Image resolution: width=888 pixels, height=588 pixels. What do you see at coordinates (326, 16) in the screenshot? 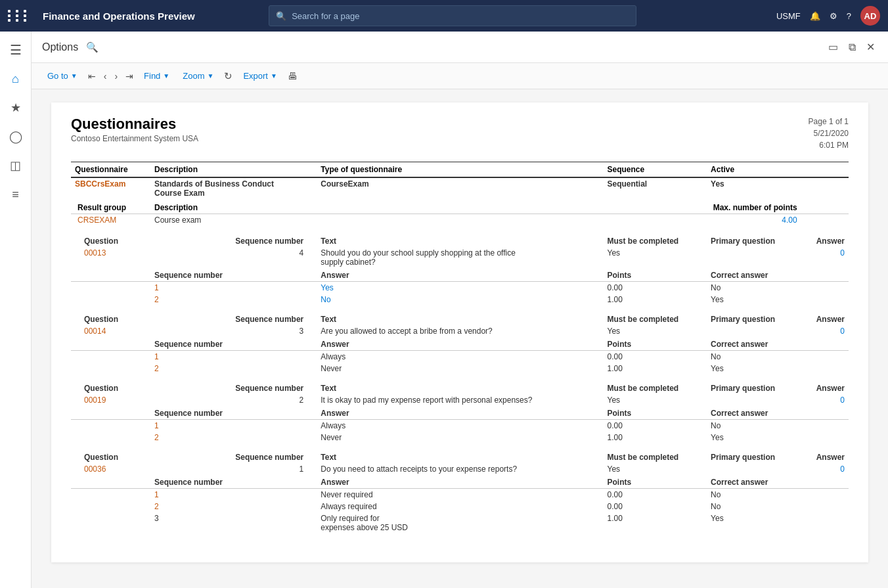
I see `search-placeholder: Search for a page` at bounding box center [326, 16].